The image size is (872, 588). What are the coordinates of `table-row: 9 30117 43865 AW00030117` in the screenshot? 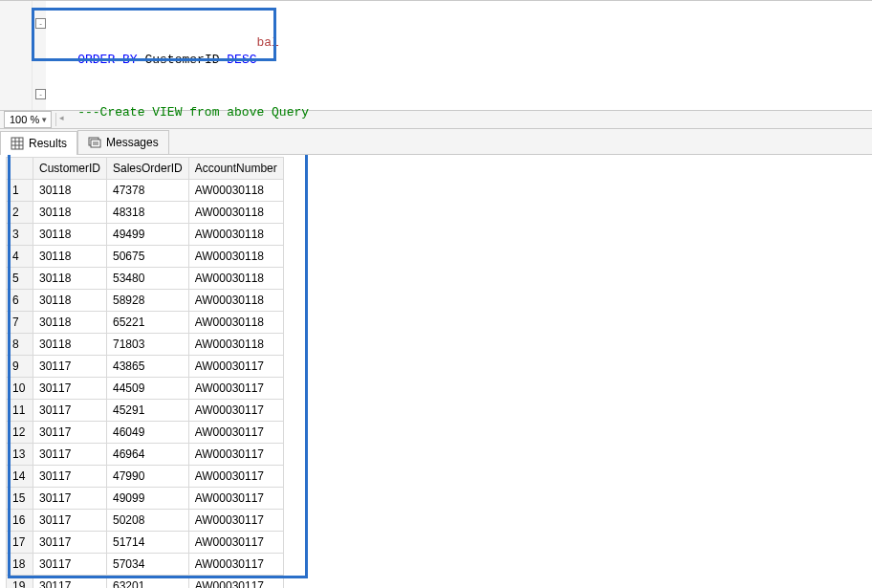 It's located at (145, 367).